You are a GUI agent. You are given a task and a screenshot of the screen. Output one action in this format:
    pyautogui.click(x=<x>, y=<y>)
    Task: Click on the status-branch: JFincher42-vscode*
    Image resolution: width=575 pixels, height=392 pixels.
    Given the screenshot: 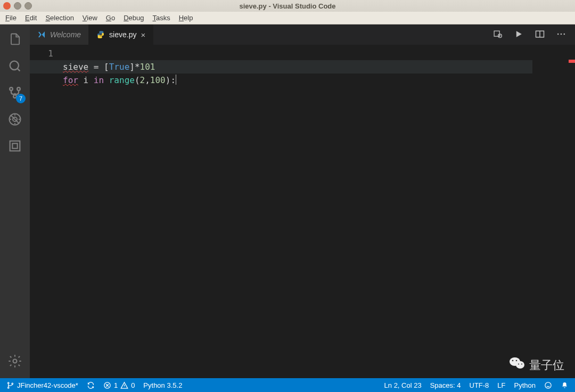 What is the action you would take?
    pyautogui.click(x=43, y=385)
    